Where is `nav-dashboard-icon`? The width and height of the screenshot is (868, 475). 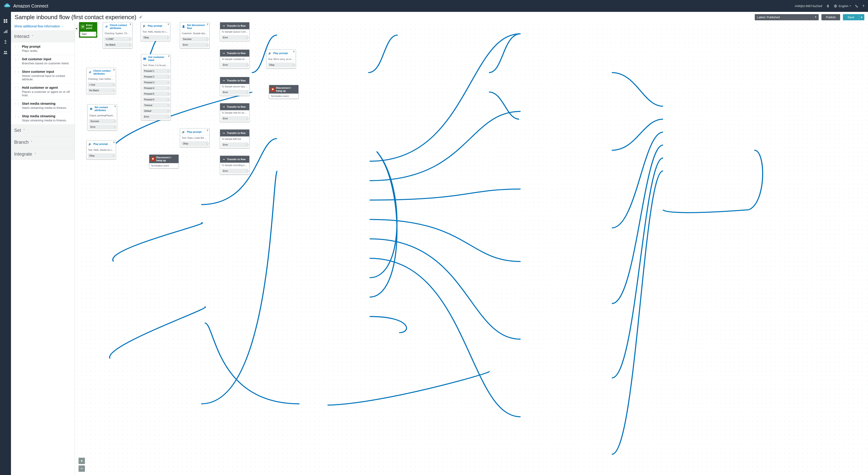 nav-dashboard-icon is located at coordinates (5, 21).